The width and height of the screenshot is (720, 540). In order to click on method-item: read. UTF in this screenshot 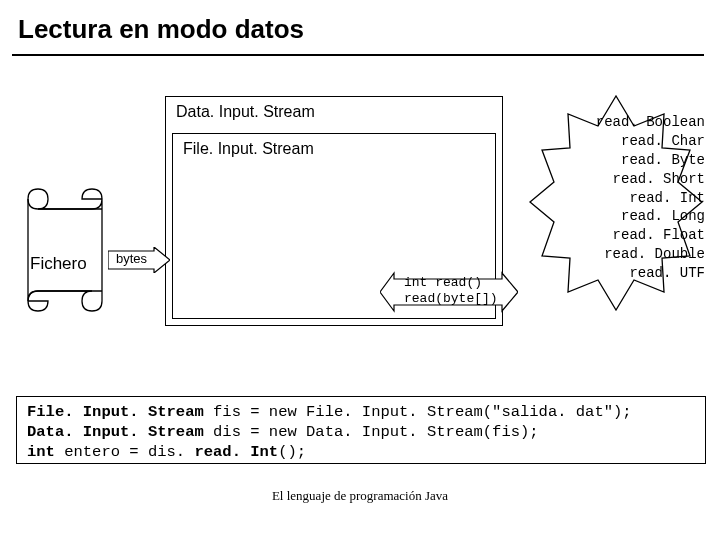, I will do `click(638, 274)`.